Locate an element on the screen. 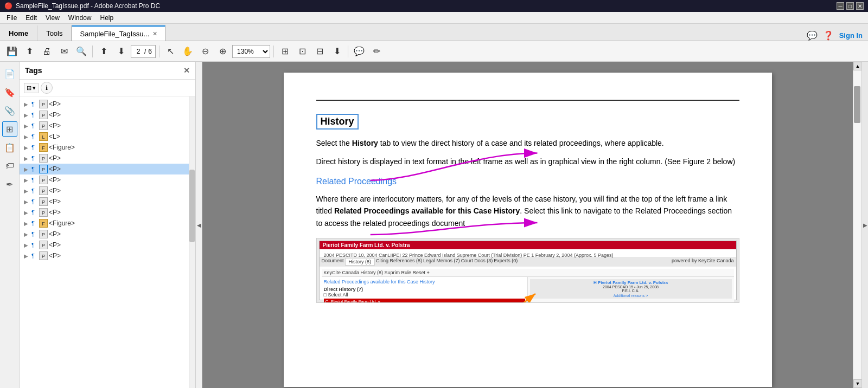  page-nav: 2 / 6 is located at coordinates (143, 51).